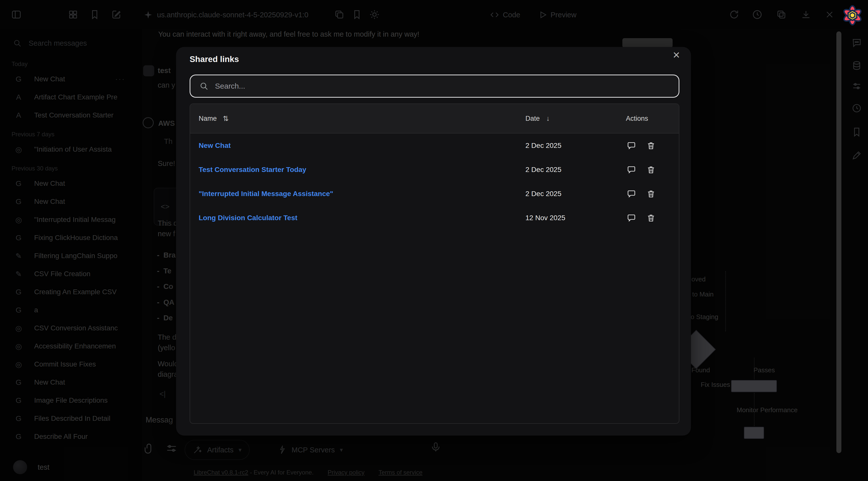 This screenshot has height=481, width=868. Describe the element at coordinates (435, 194) in the screenshot. I see `shared-link-row: "Interrupted Initial Message Assistance"…` at that location.